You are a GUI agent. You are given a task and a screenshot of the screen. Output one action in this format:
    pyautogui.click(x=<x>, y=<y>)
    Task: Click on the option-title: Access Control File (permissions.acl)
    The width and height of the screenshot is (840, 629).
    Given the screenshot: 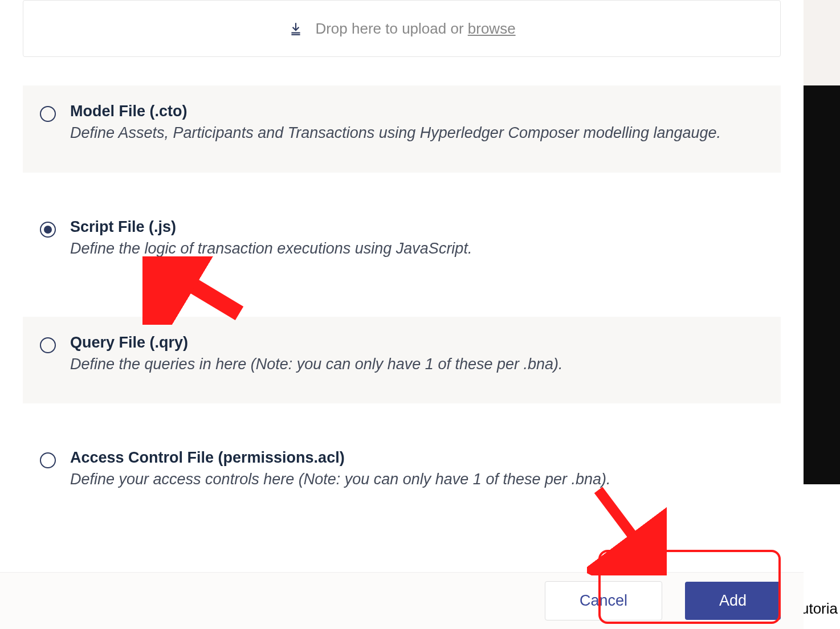 What is the action you would take?
    pyautogui.click(x=417, y=458)
    